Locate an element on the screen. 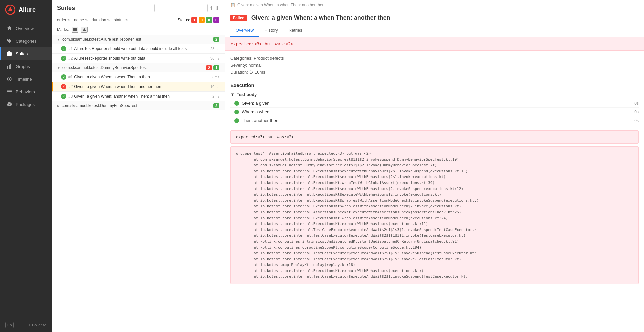  test-item: ✓ #1 Given: a given When: a when Then: a… is located at coordinates (138, 77).